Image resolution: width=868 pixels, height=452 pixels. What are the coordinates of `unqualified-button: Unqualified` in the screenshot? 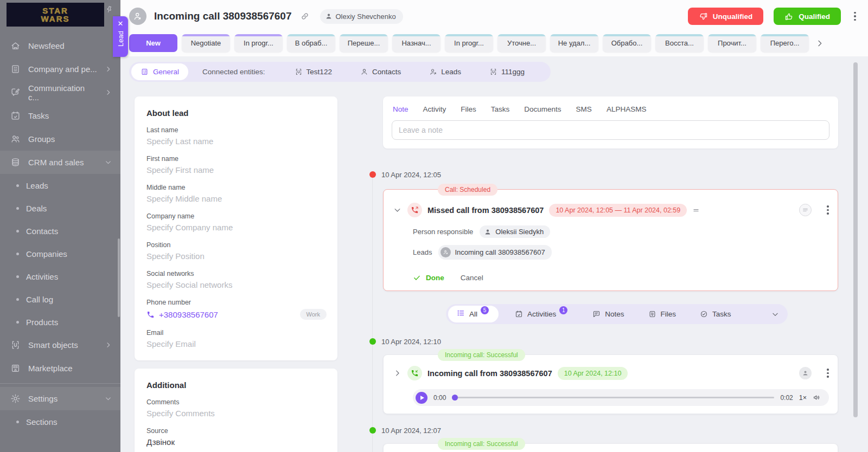 It's located at (726, 16).